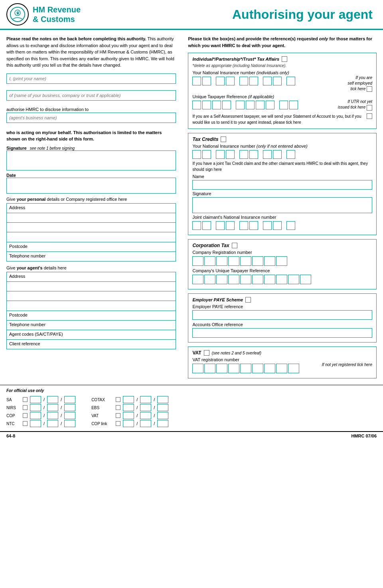 This screenshot has width=383, height=588. What do you see at coordinates (282, 185) in the screenshot?
I see `joint-name-input` at bounding box center [282, 185].